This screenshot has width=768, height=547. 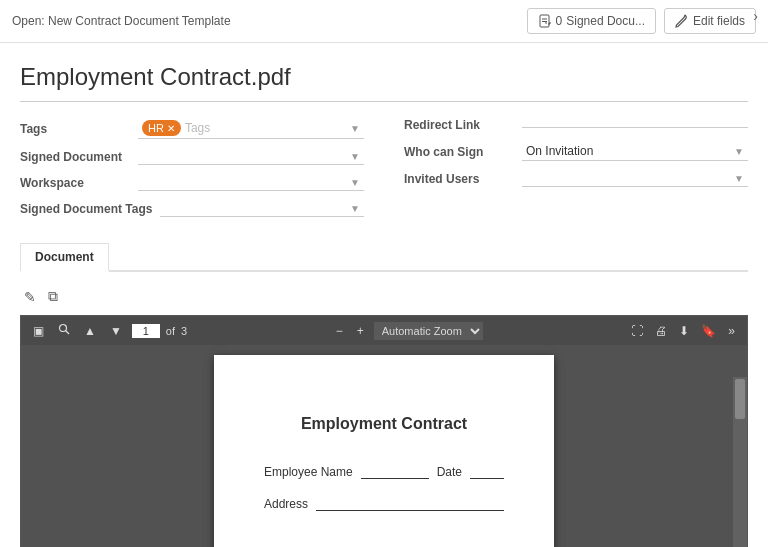 What do you see at coordinates (576, 172) in the screenshot?
I see `form-right-col: Redirect Link Who can Sign On Invitation…` at bounding box center [576, 172].